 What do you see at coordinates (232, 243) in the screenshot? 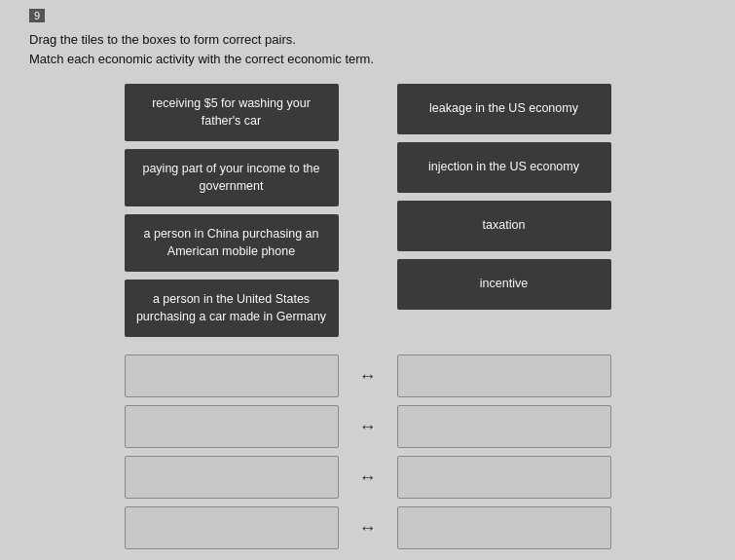
I see `activity-tile-3: a person in China purchasing an American…` at bounding box center [232, 243].